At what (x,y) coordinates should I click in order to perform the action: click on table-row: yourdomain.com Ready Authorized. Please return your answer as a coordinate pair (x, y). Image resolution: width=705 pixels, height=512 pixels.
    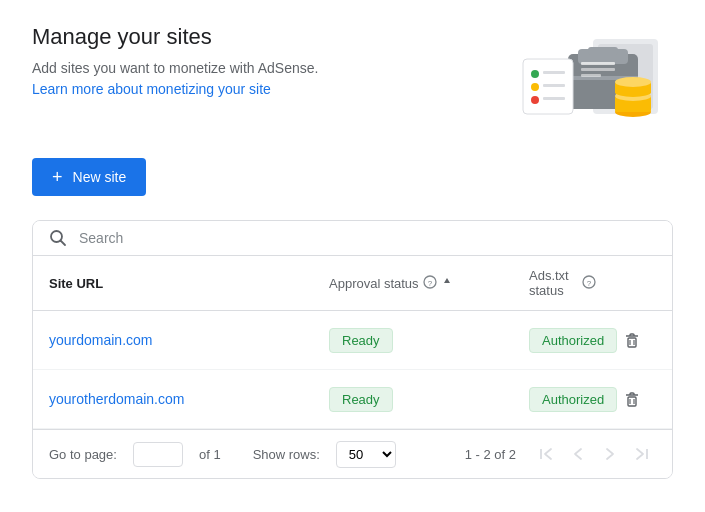
    Looking at the image, I should click on (352, 340).